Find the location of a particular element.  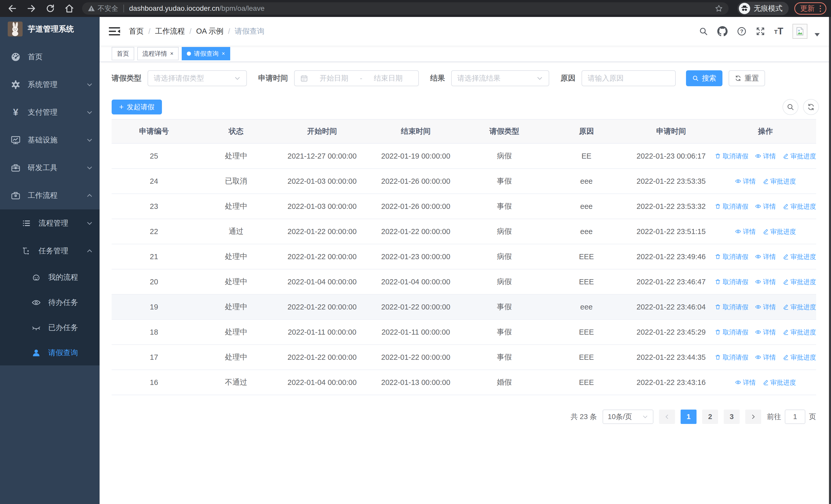

sidebar-item-done-tasks: 已办任务 is located at coordinates (50, 328).